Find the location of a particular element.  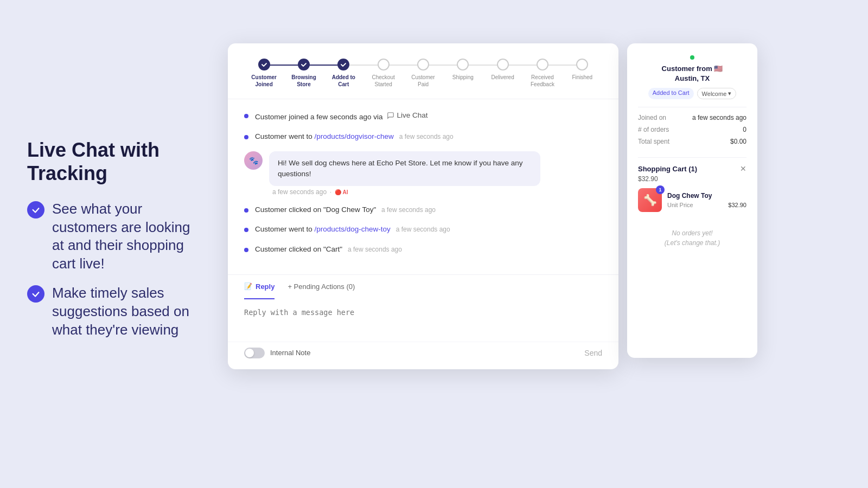

feature-item-2: Make timely sales suggestions based on w… is located at coordinates (114, 311).